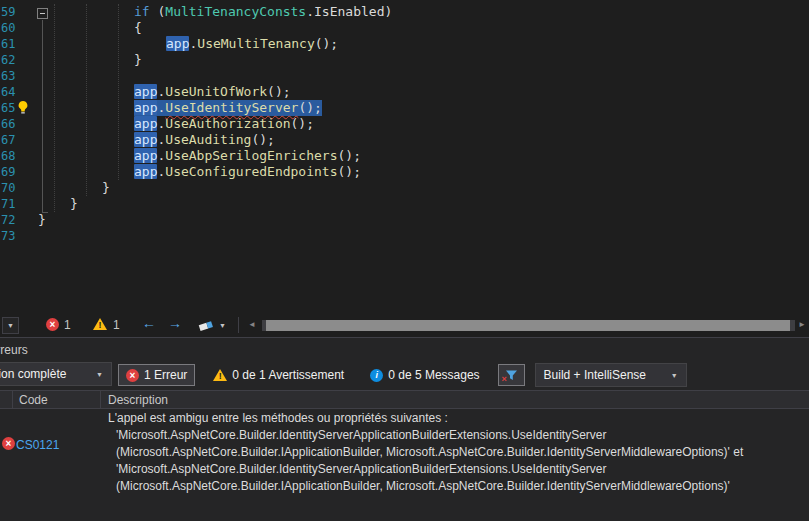  Describe the element at coordinates (106, 188) in the screenshot. I see `code-line-70: }` at that location.